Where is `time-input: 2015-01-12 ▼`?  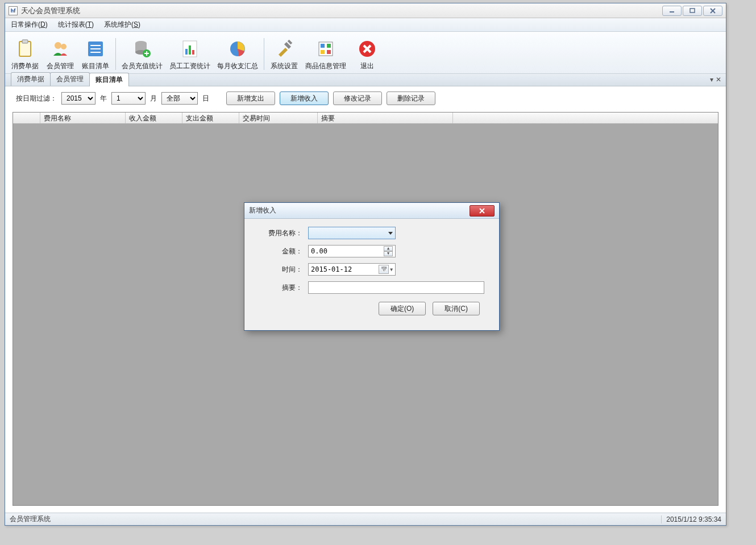 time-input: 2015-01-12 ▼ is located at coordinates (352, 269).